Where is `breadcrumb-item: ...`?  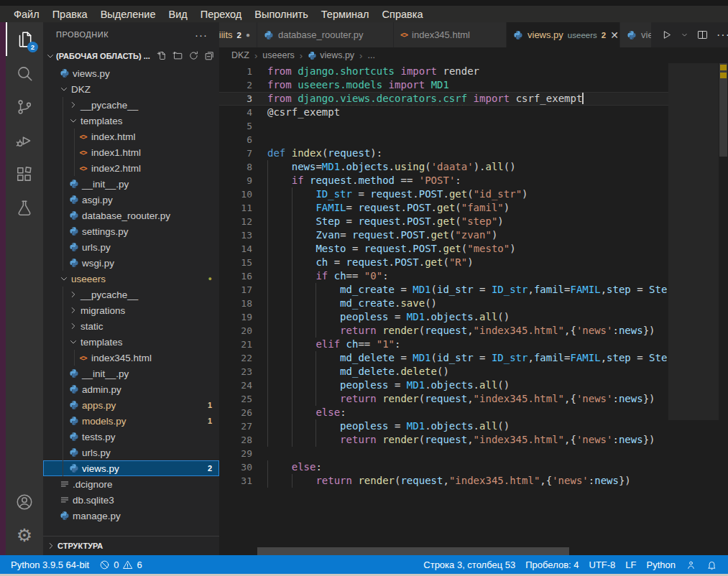
breadcrumb-item: ... is located at coordinates (371, 55).